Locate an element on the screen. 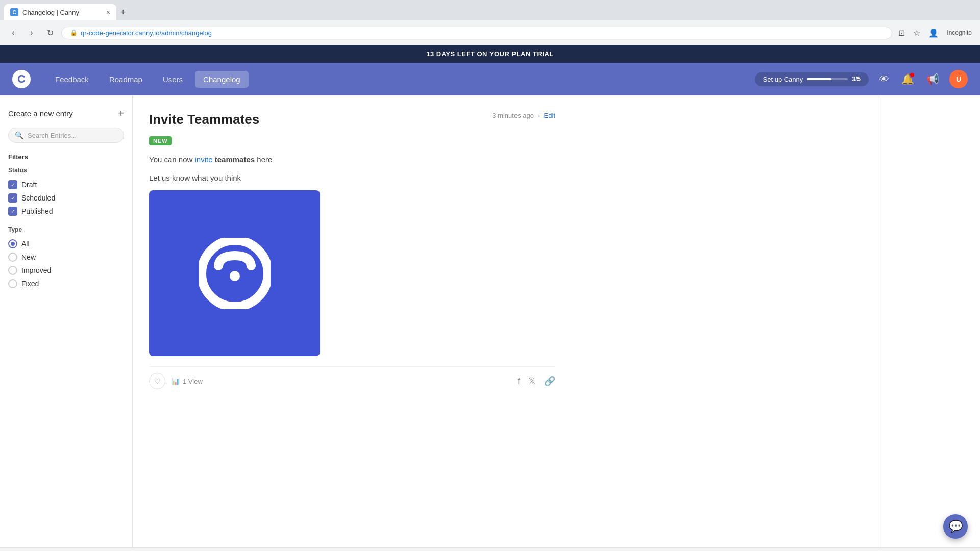  address-text: qr-code-generator.canny.io/admin/changel… is located at coordinates (146, 33).